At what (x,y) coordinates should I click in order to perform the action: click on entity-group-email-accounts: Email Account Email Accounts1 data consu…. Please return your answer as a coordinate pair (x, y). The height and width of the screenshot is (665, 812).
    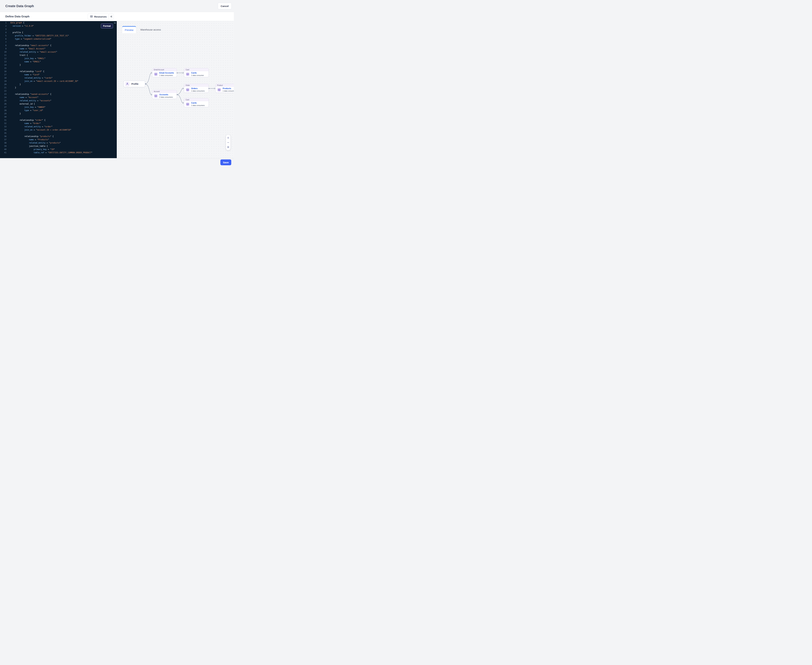
    Looking at the image, I should click on (165, 73).